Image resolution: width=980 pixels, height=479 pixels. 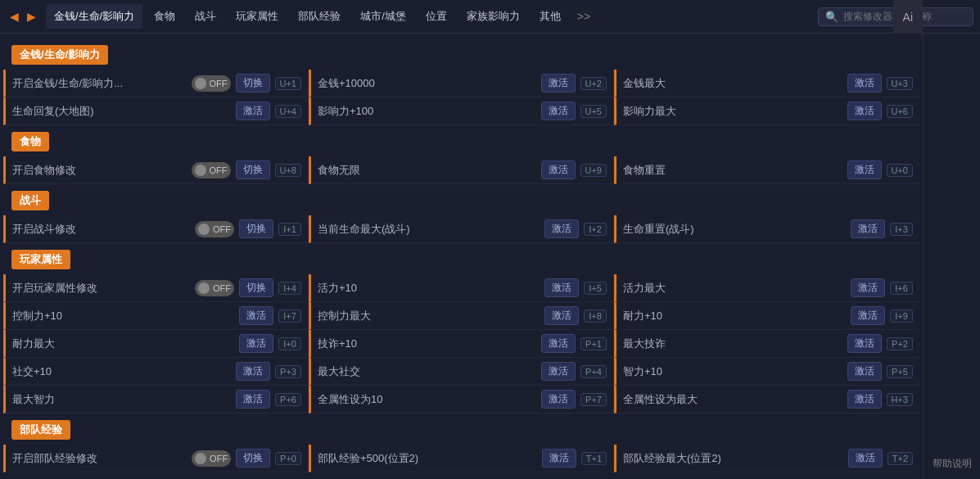 What do you see at coordinates (288, 400) in the screenshot?
I see `hotkey-badge: P+6` at bounding box center [288, 400].